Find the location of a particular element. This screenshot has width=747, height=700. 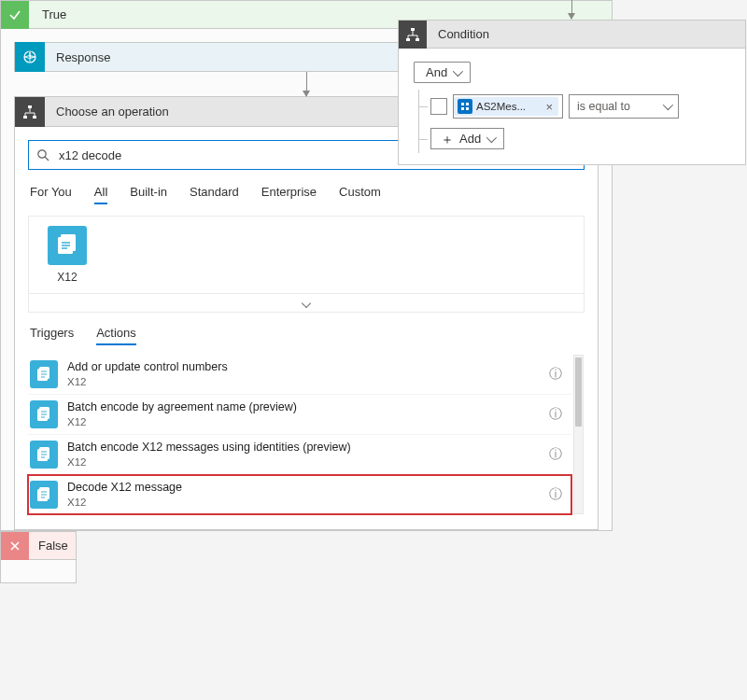

x-icon is located at coordinates (15, 546).